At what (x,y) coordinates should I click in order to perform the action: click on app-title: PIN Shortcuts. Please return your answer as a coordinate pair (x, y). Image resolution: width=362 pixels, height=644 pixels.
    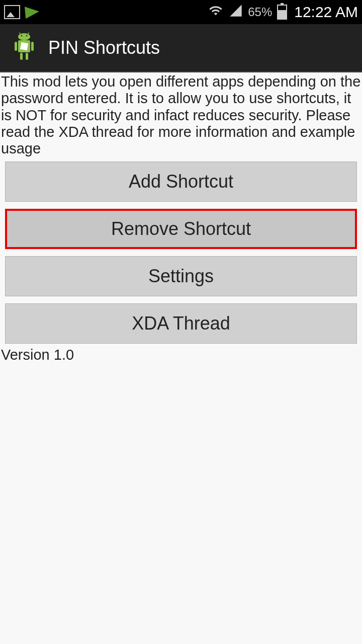
    Looking at the image, I should click on (104, 48).